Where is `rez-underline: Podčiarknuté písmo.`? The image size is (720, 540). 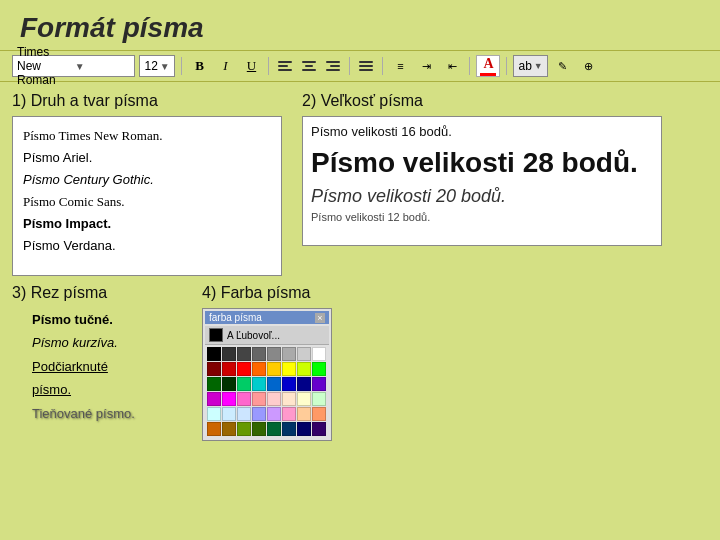 rez-underline: Podčiarknuté písmo. is located at coordinates (87, 378).